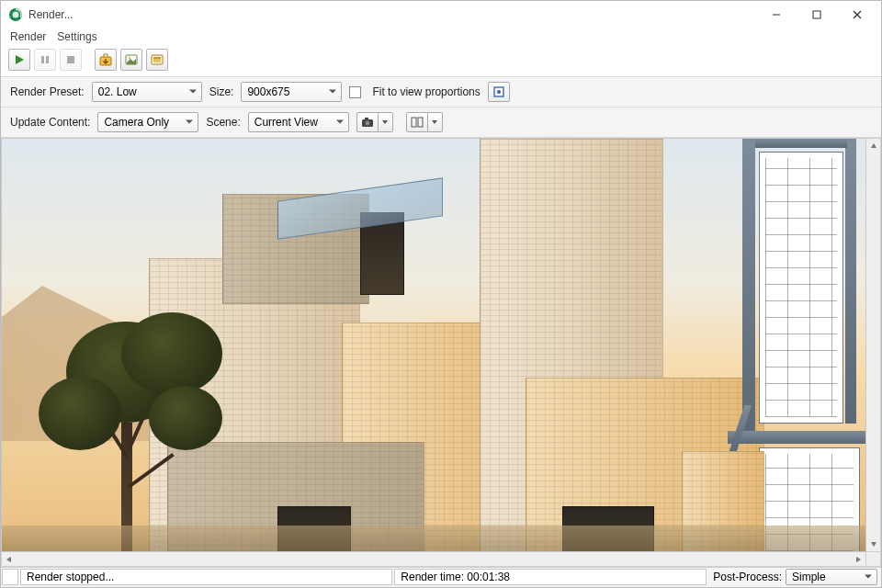  What do you see at coordinates (131, 60) in the screenshot?
I see `save-ldr-button` at bounding box center [131, 60].